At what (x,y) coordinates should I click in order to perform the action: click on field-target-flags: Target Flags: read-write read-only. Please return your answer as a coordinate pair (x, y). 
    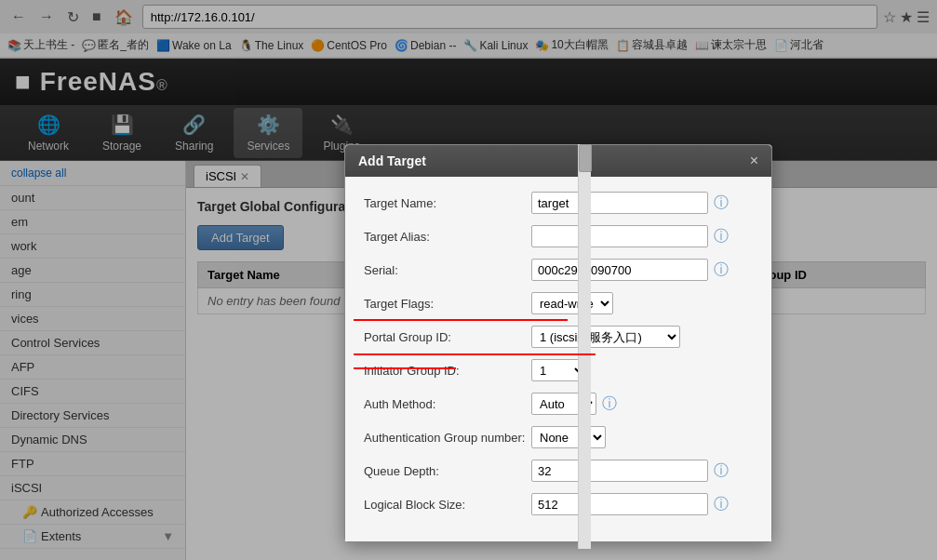
    Looking at the image, I should click on (558, 303).